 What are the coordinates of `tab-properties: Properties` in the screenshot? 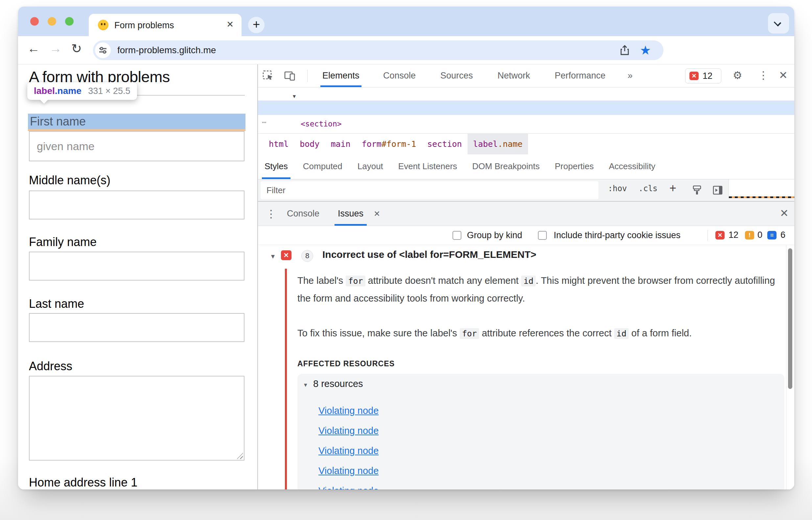 It's located at (574, 167).